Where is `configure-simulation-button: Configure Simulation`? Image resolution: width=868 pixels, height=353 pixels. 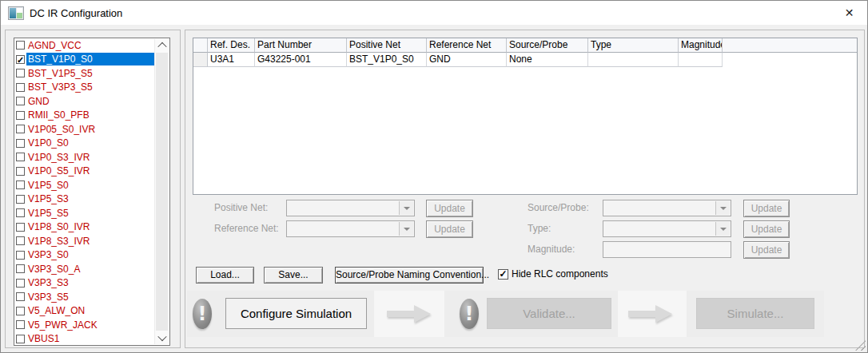
configure-simulation-button: Configure Simulation is located at coordinates (296, 313).